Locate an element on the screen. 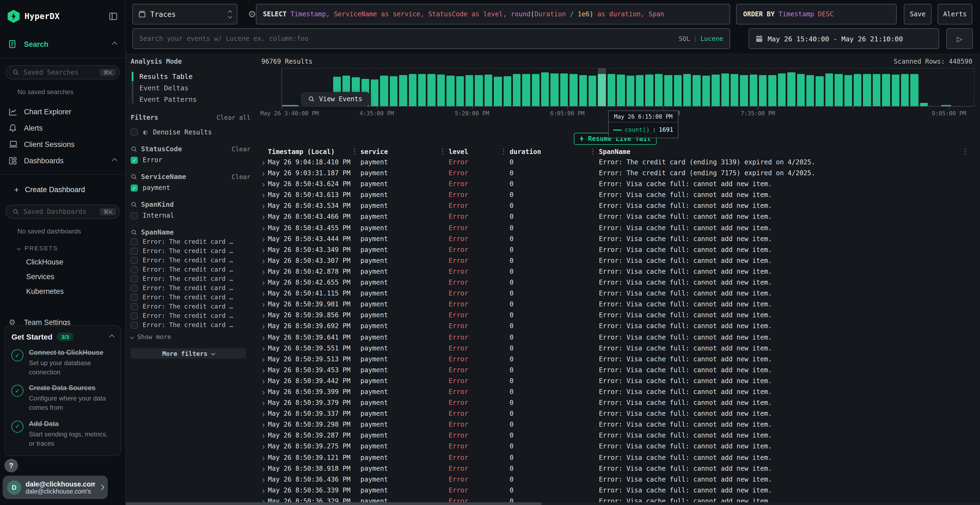  get-started-item: ✓Add DataStart sending logs, metrics, or… is located at coordinates (62, 434).